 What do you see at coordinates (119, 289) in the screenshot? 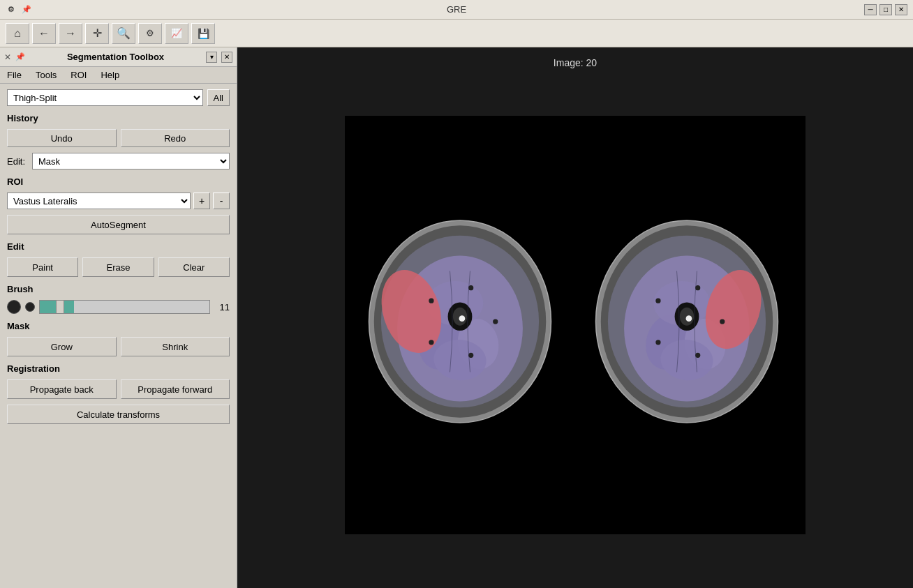
I see `brush-label: Brush` at bounding box center [119, 289].